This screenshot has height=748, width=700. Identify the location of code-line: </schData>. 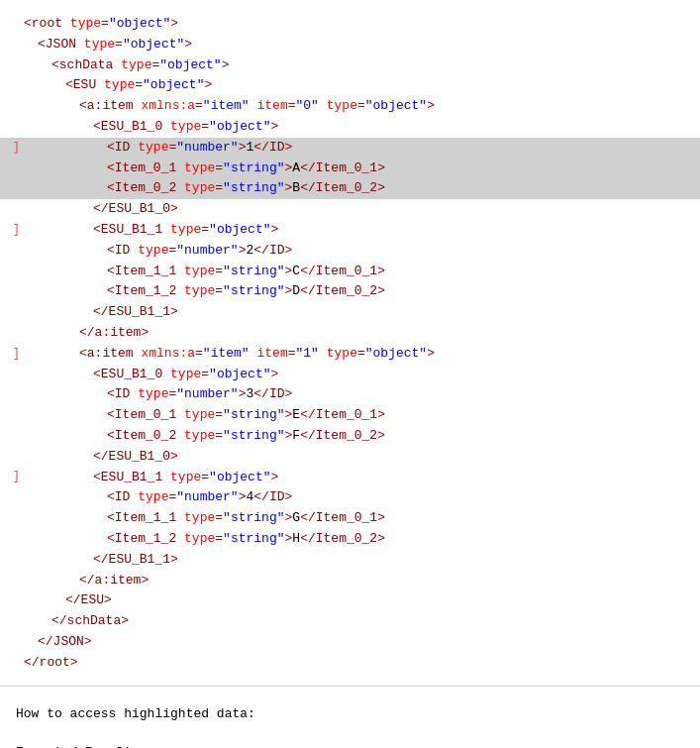
(350, 622).